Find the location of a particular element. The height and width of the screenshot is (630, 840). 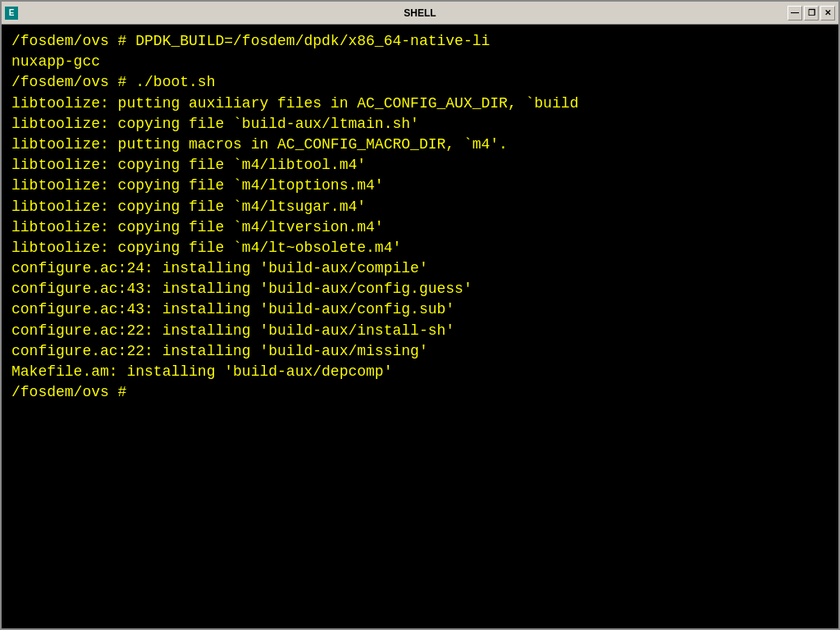

window-title: SHELL is located at coordinates (420, 13).